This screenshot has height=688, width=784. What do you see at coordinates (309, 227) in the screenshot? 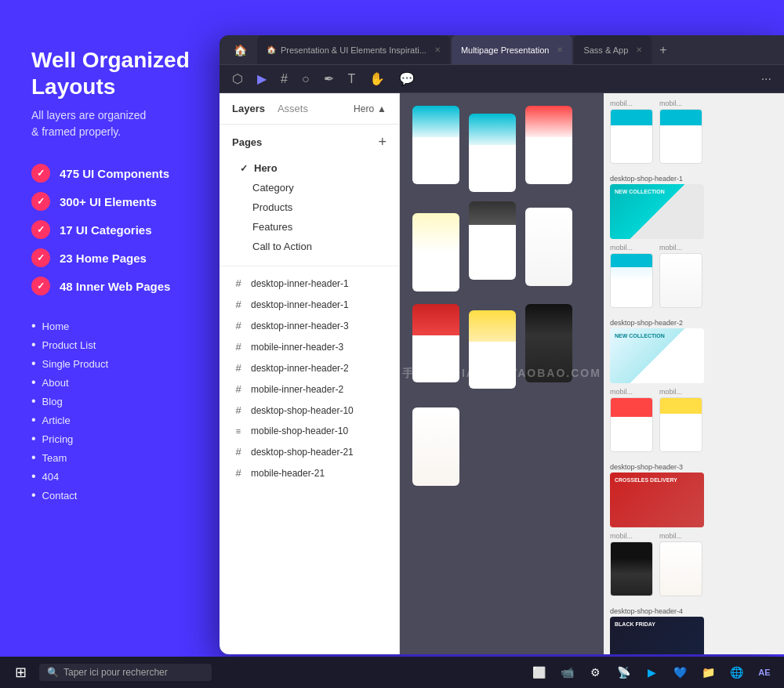
I see `page-item-features: Features` at bounding box center [309, 227].